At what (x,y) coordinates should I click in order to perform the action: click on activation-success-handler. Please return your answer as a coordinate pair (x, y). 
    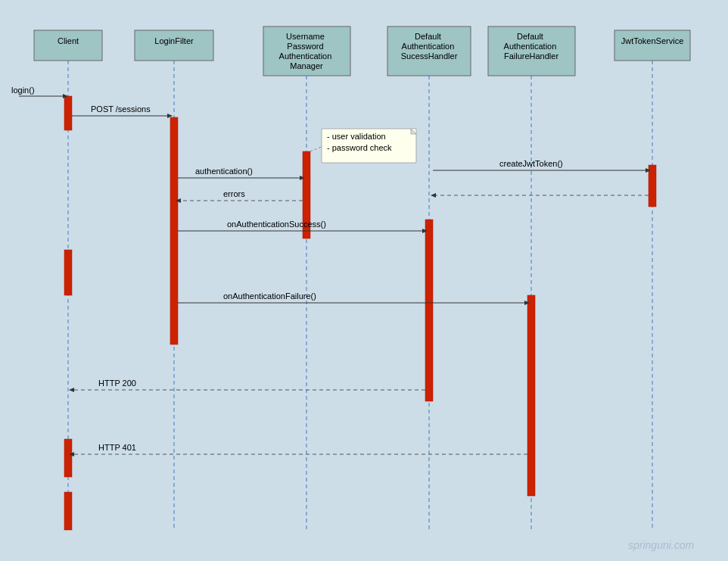
    Looking at the image, I should click on (429, 310).